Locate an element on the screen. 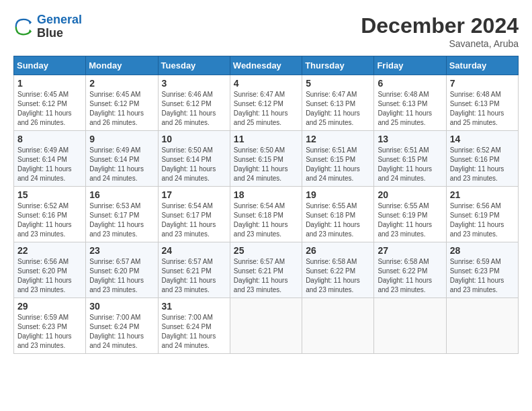  weekday-header: Wednesday is located at coordinates (266, 66).